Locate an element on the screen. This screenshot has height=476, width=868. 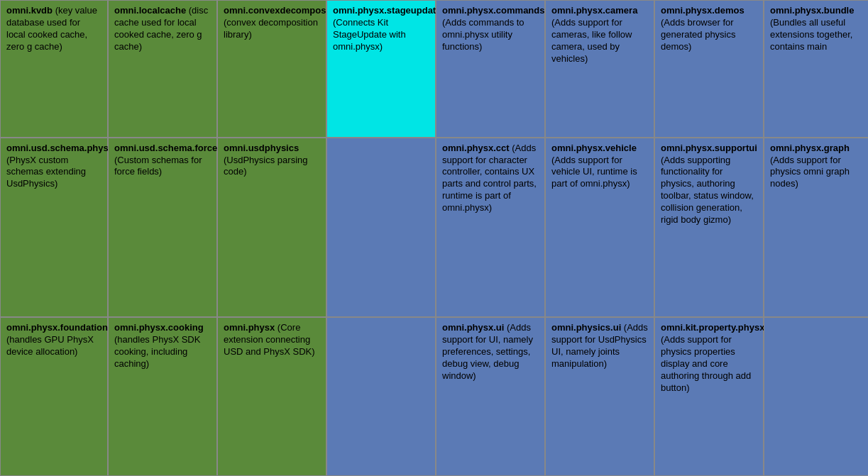
cell-r3c7: omni.kit.property.physx (Adds support fo… is located at coordinates (709, 397).